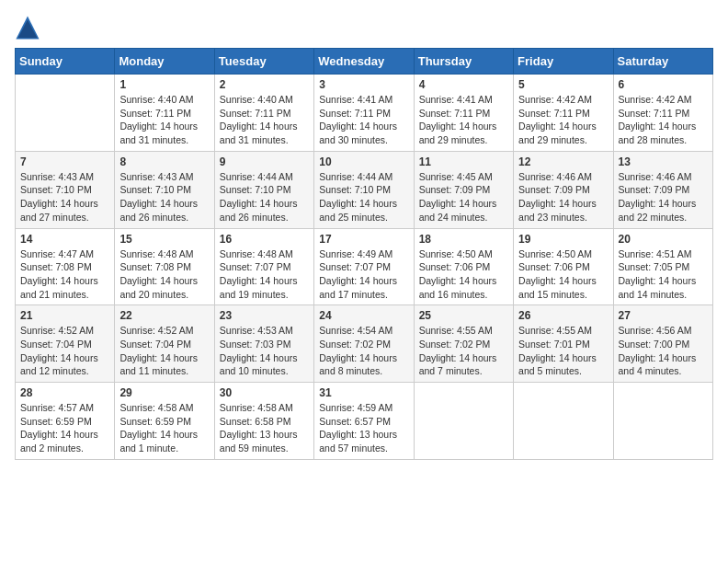 This screenshot has width=728, height=563. Describe the element at coordinates (364, 190) in the screenshot. I see `calendar-cell: 10Sunrise: 4:44 AMSunset: 7:10 PMDayligh…` at that location.